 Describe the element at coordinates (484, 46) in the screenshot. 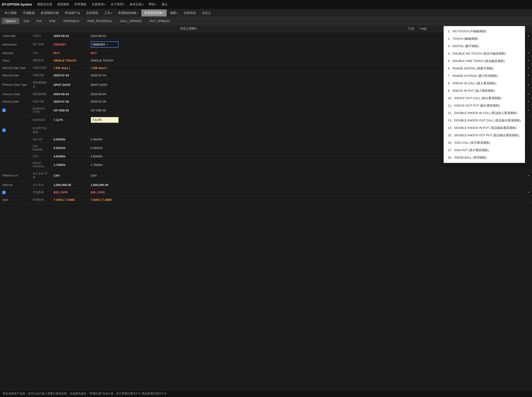

I see `menu-item-digital: 3、DIGITAL (数字期权)` at that location.